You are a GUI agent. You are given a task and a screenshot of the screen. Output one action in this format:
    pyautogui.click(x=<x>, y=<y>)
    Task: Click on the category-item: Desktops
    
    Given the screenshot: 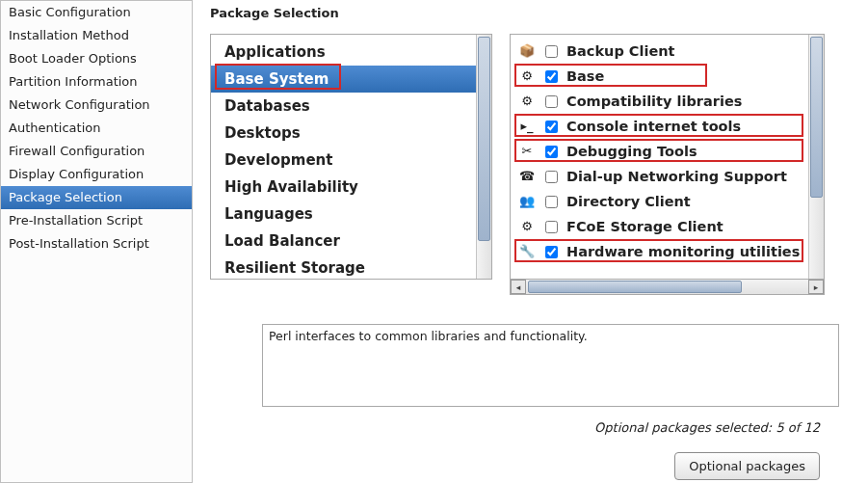 What is the action you would take?
    pyautogui.click(x=343, y=133)
    